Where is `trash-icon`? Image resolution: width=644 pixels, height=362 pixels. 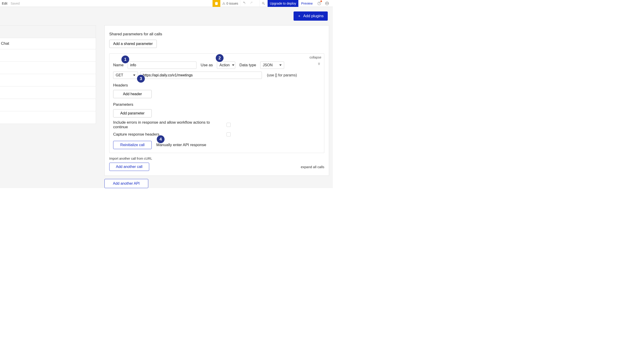 trash-icon is located at coordinates (319, 64).